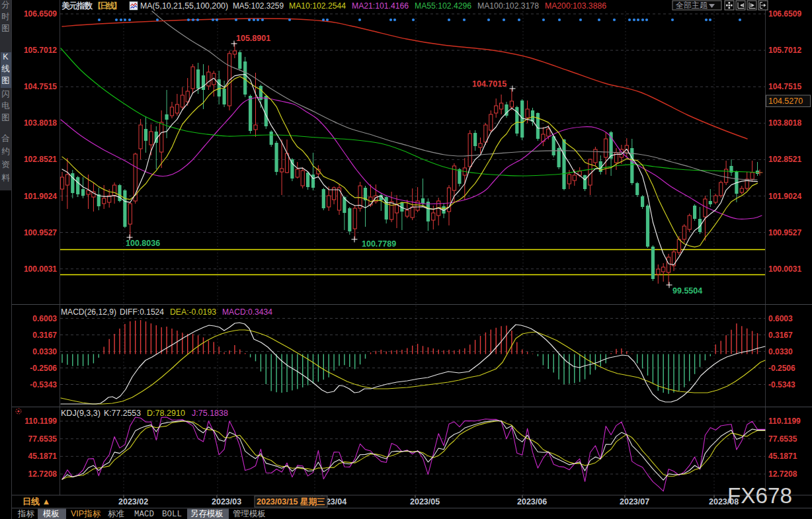 This screenshot has width=812, height=519. I want to click on svg-text: 电, so click(5, 106).